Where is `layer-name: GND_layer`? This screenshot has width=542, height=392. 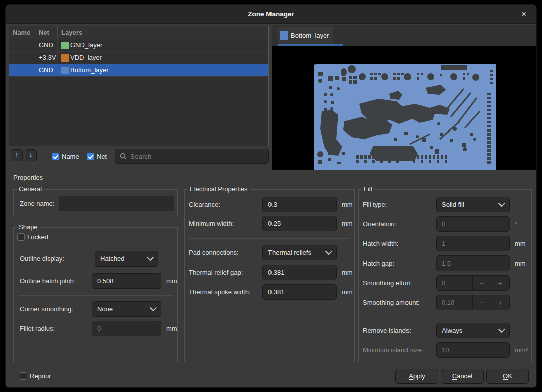 layer-name: GND_layer is located at coordinates (86, 45).